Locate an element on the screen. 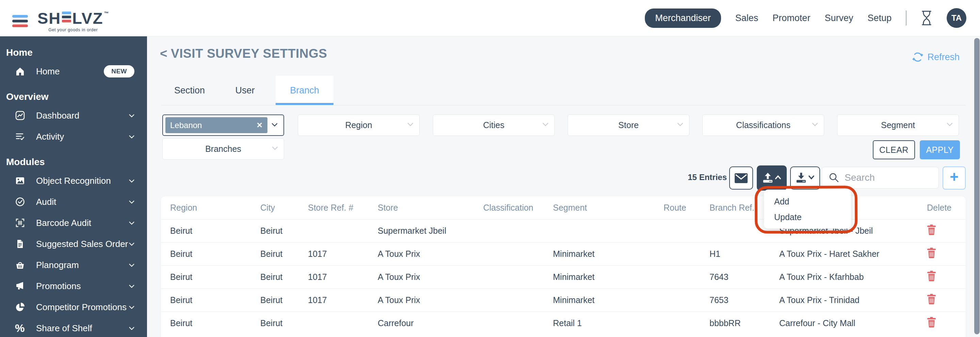 This screenshot has height=337, width=980. sidebar-item-label: Home is located at coordinates (70, 71).